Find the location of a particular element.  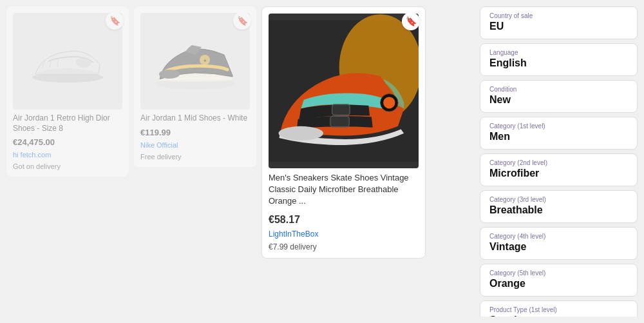

filter-category-2: Category (2nd level) Microfiber is located at coordinates (559, 170).